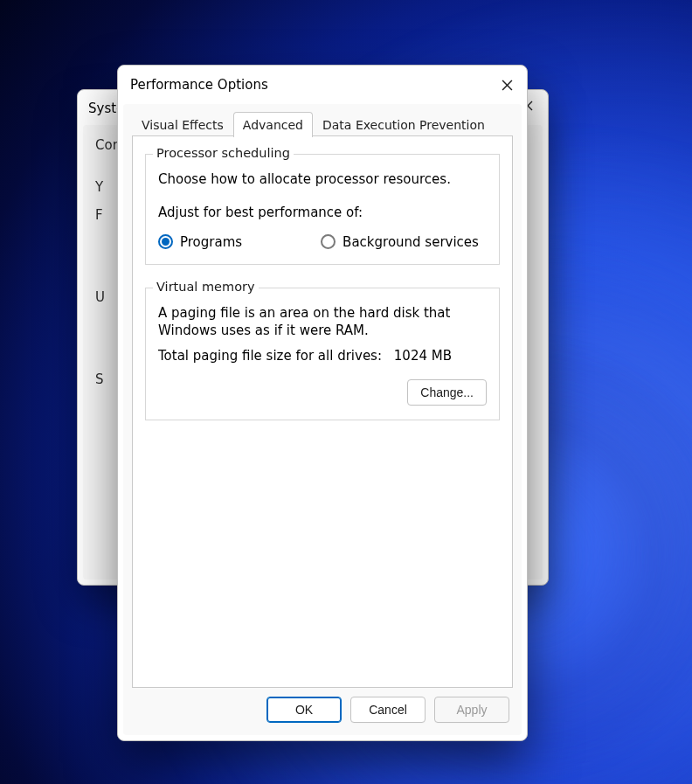  I want to click on processor-desc: Choose how to allocate processor resourc…, so click(322, 179).